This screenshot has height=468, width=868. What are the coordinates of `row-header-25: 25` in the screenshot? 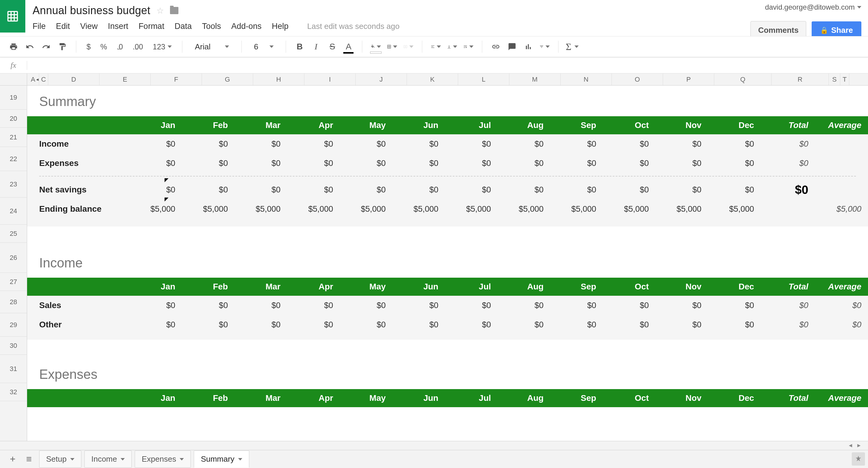 It's located at (13, 234).